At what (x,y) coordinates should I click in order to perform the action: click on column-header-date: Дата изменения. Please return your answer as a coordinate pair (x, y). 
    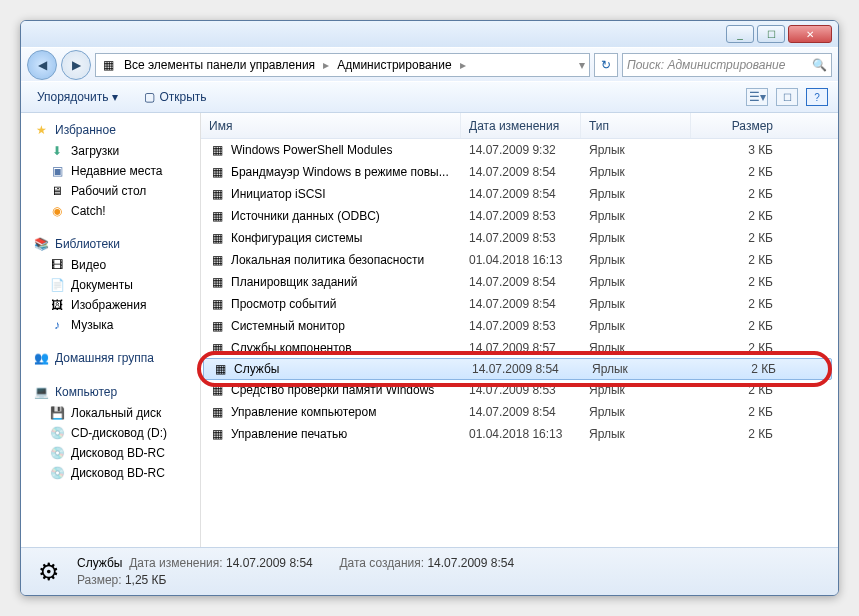
    Looking at the image, I should click on (521, 126).